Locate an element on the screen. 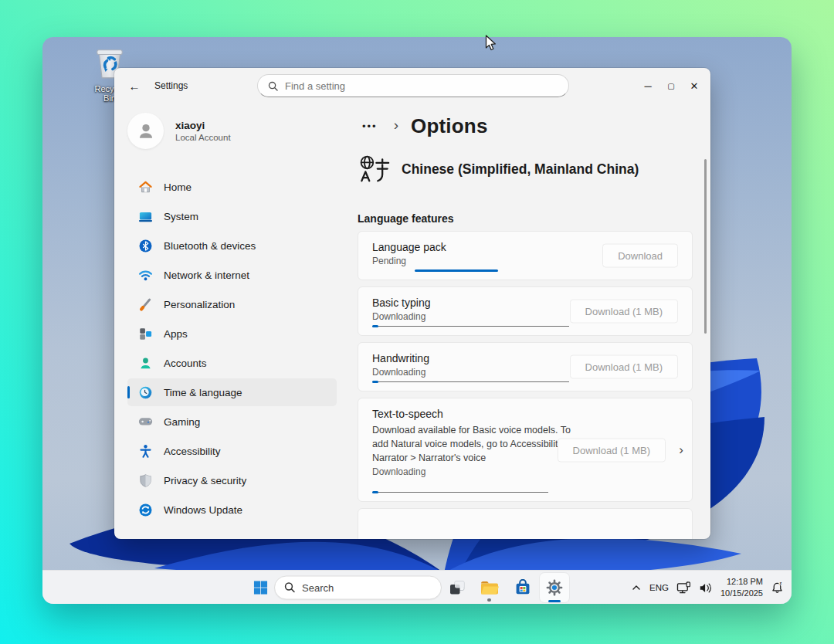 Image resolution: width=834 pixels, height=644 pixels. settings-active-indicator is located at coordinates (554, 601).